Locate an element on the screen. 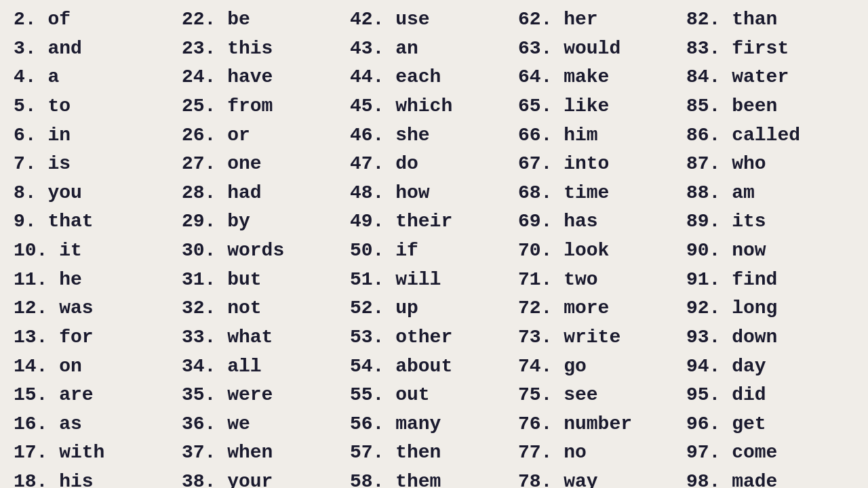 This screenshot has width=868, height=488. list-item: 87. who is located at coordinates (770, 164).